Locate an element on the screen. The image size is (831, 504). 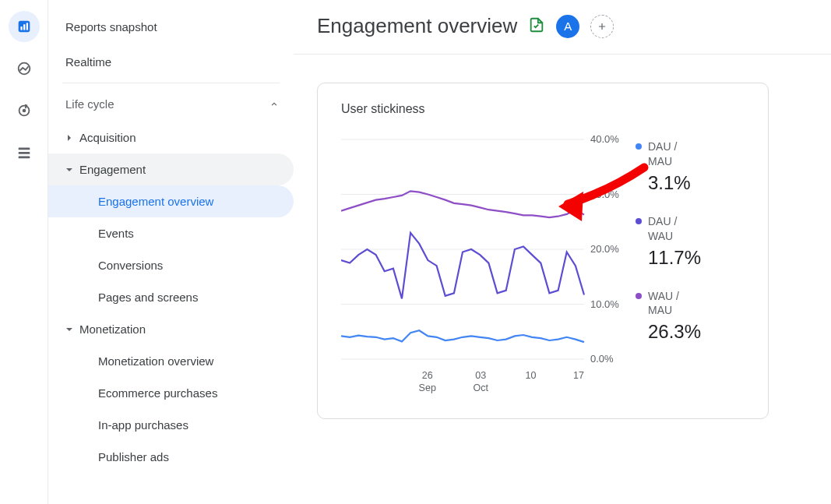
svg-text: 20.0% is located at coordinates (604, 249).